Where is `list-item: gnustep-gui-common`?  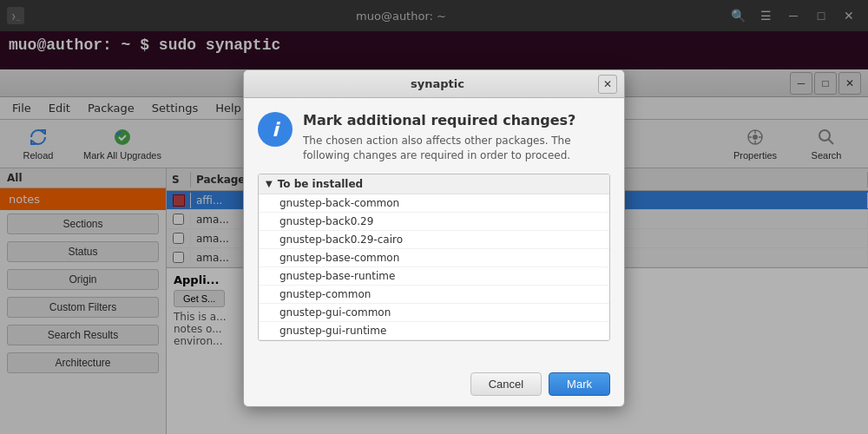 list-item: gnustep-gui-common is located at coordinates (434, 312).